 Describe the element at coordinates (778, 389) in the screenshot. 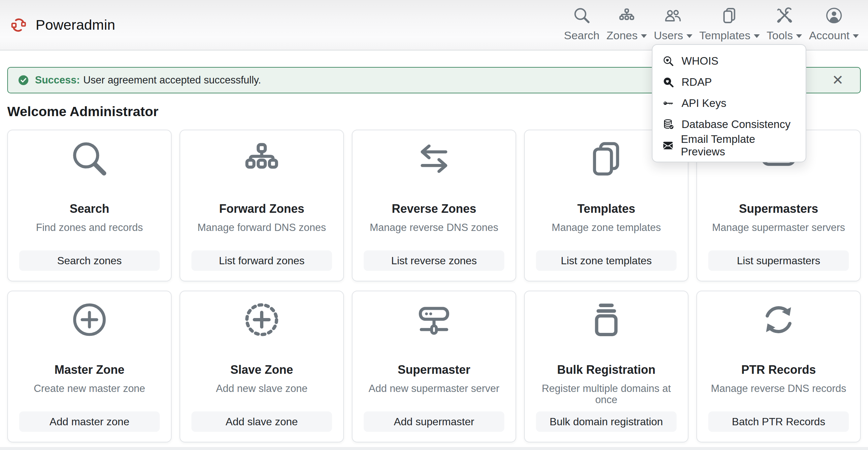

I see `card-subtitle: Manage reverse DNS records` at that location.